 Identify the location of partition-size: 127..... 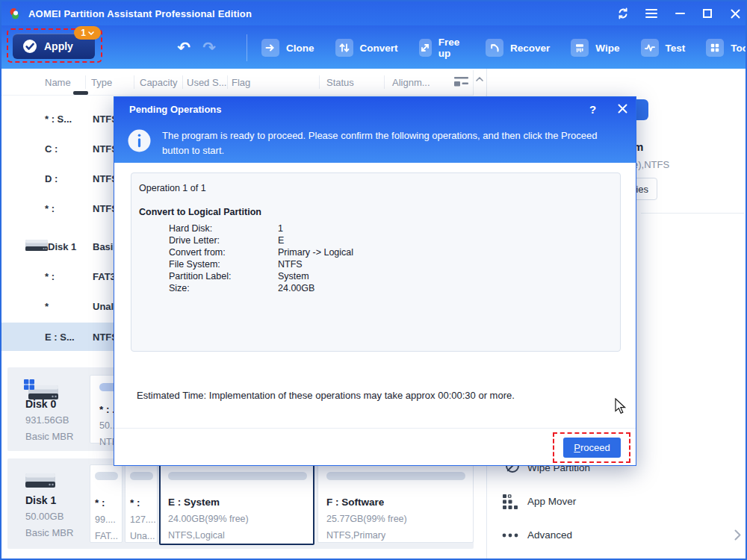
(143, 520).